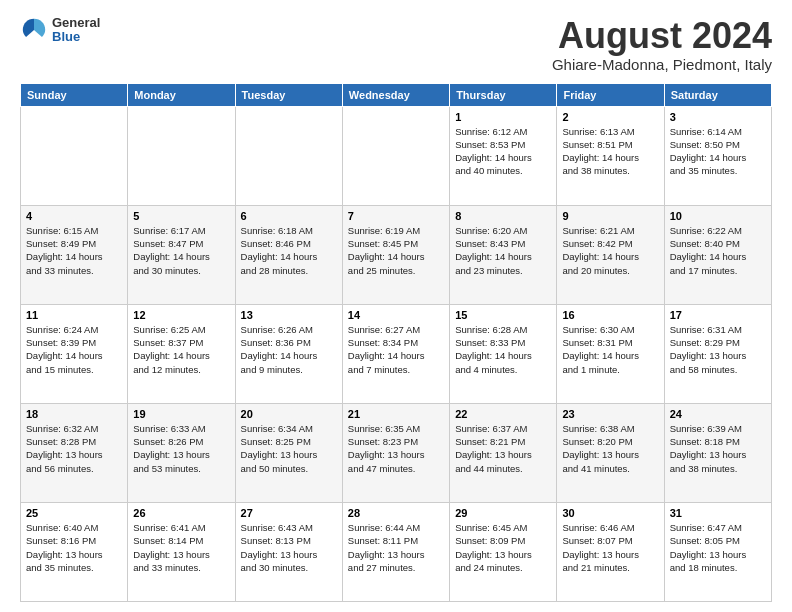  Describe the element at coordinates (74, 94) in the screenshot. I see `col-sunday: Sunday` at that location.